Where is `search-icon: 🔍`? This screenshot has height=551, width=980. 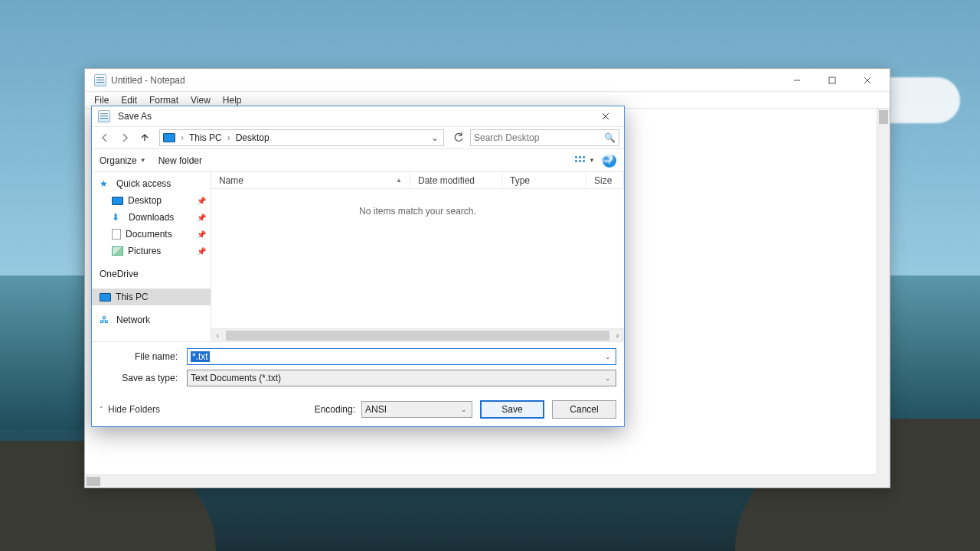 search-icon: 🔍 is located at coordinates (609, 138).